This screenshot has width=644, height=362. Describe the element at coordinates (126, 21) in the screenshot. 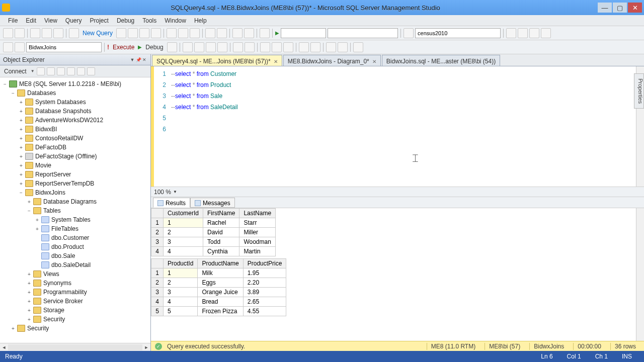

I see `menu-debug: Debug` at that location.